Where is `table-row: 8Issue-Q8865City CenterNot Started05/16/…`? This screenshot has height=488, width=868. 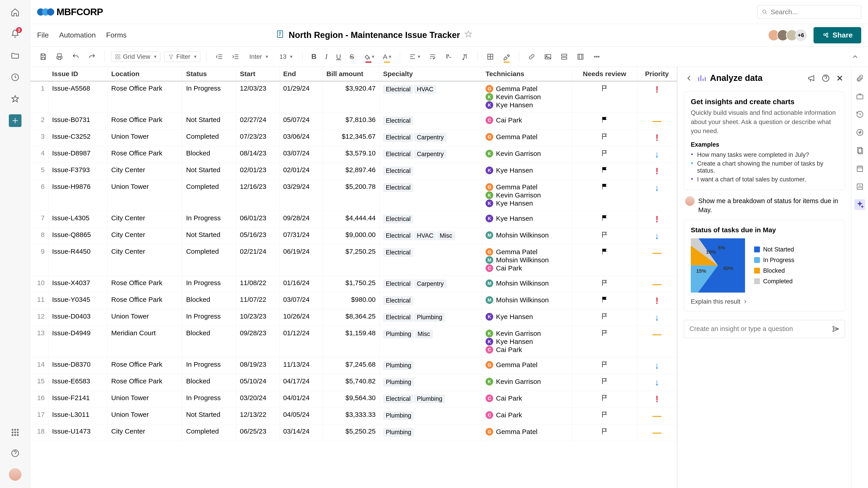
table-row: 8Issue-Q8865City CenterNot Started05/16/… is located at coordinates (354, 236).